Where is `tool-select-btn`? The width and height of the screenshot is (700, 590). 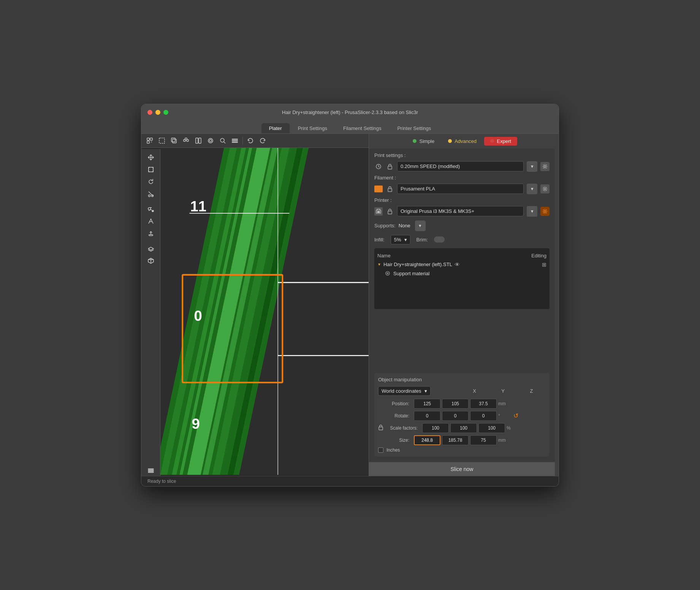
tool-select-btn is located at coordinates (162, 141).